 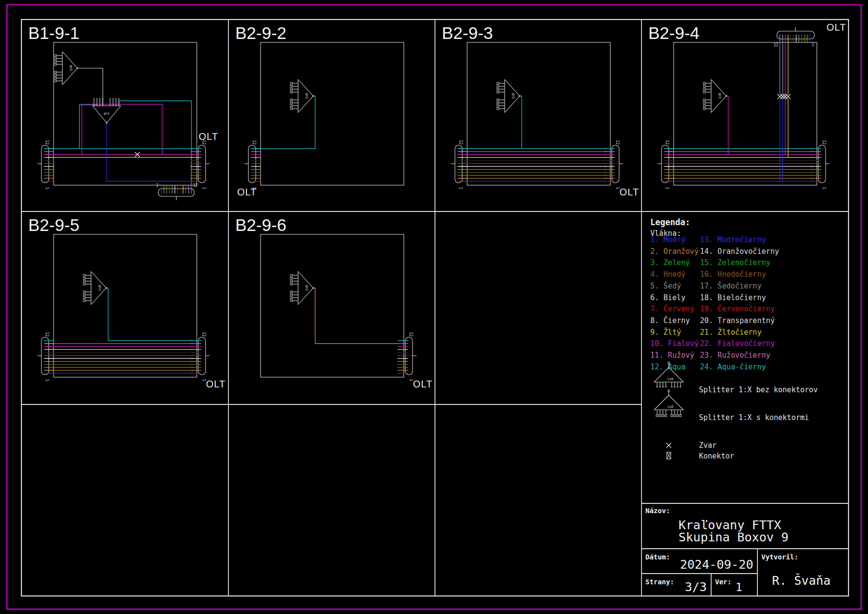 What do you see at coordinates (733, 240) in the screenshot?
I see `legend-fiber-label: 13. Modročierny` at bounding box center [733, 240].